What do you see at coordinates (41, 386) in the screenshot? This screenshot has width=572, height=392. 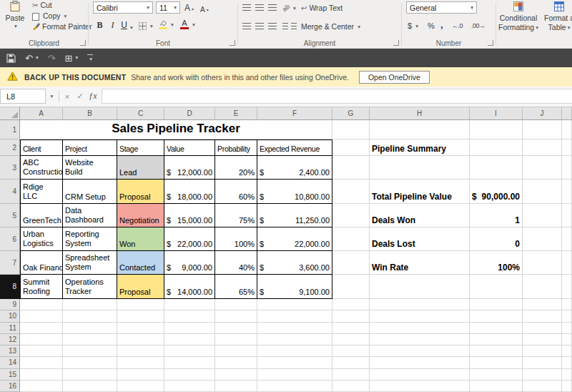 I see `cell-A16` at bounding box center [41, 386].